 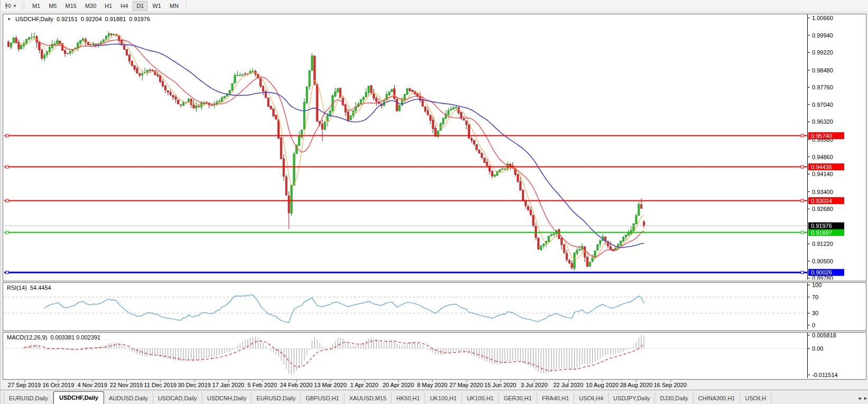 I want to click on rsi-indicator-name: RSI(14), so click(x=17, y=288).